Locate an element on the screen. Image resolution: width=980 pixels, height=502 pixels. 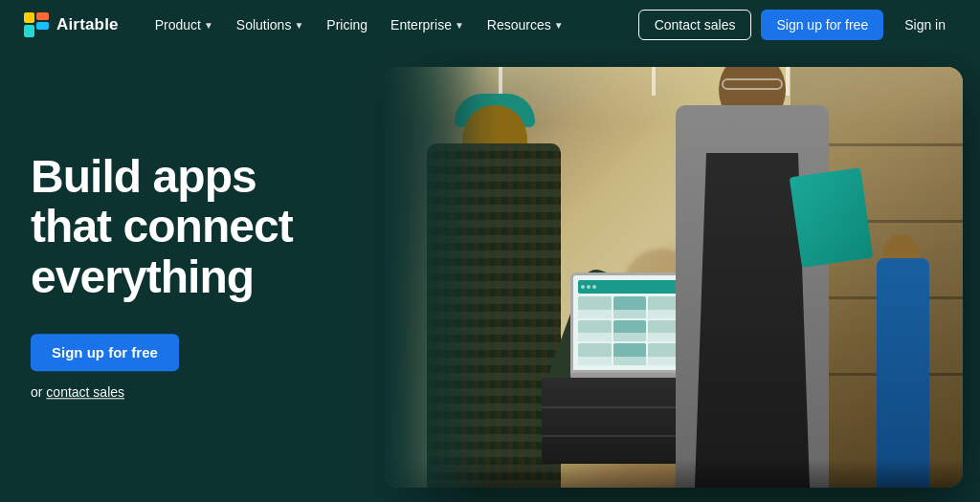
background-person-right is located at coordinates (905, 359).